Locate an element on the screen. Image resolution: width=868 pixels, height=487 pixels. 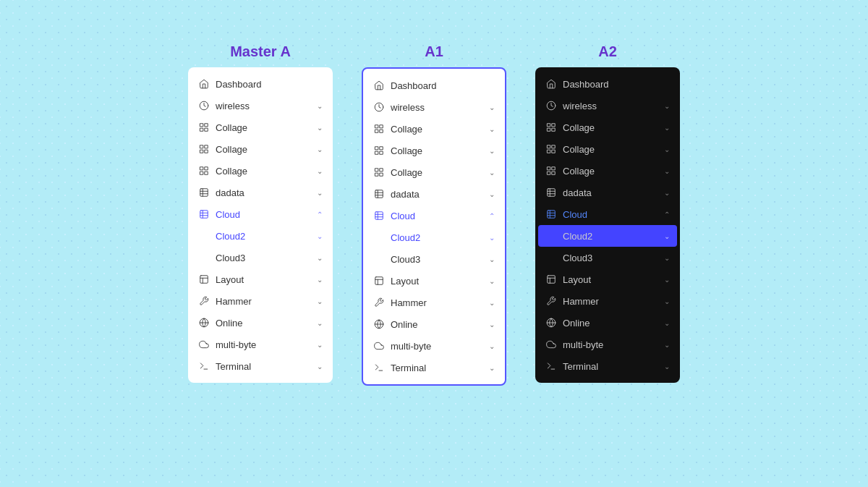
sidebar-a1-item-collage2: Collage ⌄ is located at coordinates (434, 151).